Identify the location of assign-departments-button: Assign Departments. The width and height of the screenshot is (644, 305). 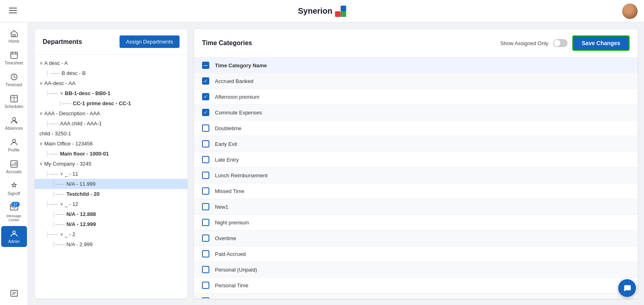
(150, 42).